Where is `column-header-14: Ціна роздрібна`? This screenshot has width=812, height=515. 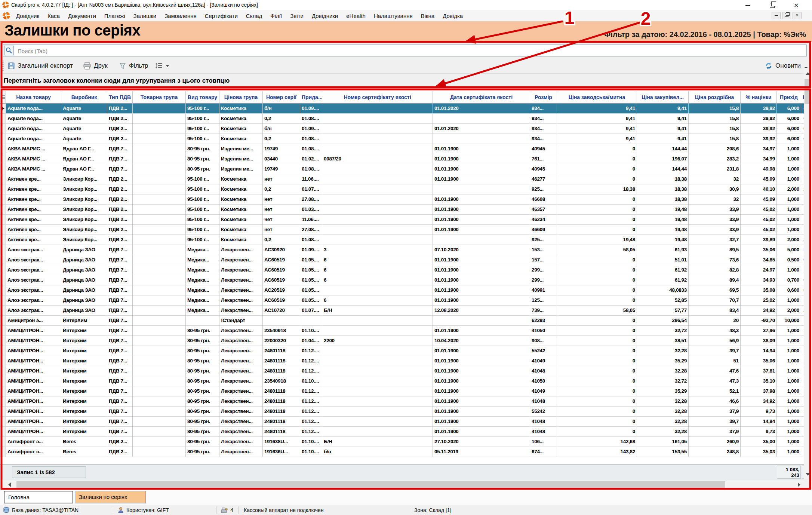
column-header-14: Ціна роздрібна is located at coordinates (715, 97).